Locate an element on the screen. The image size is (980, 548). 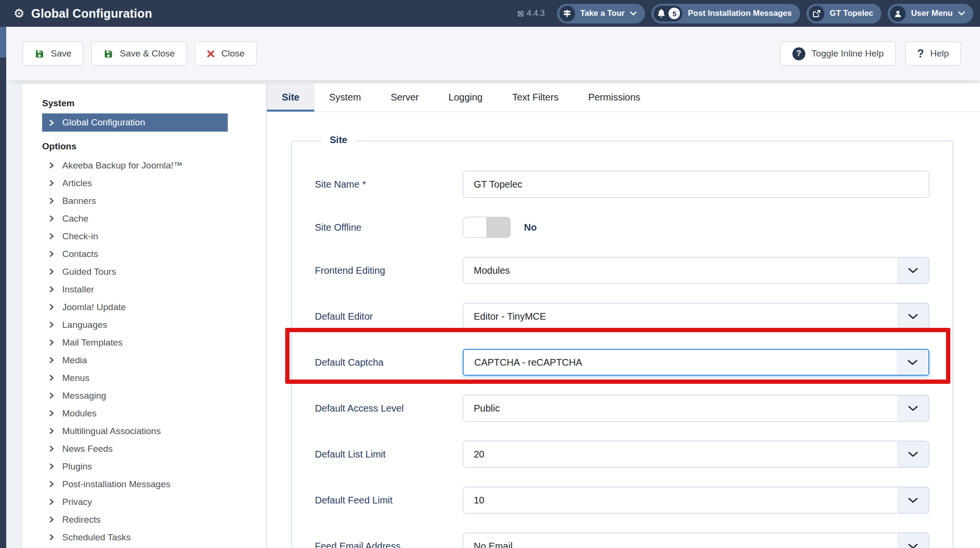
save-and-close-button: Save & Close is located at coordinates (139, 54).